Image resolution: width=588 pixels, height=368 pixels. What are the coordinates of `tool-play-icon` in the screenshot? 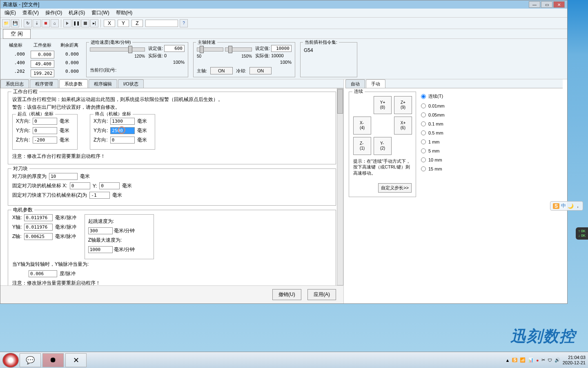 It's located at (67, 23).